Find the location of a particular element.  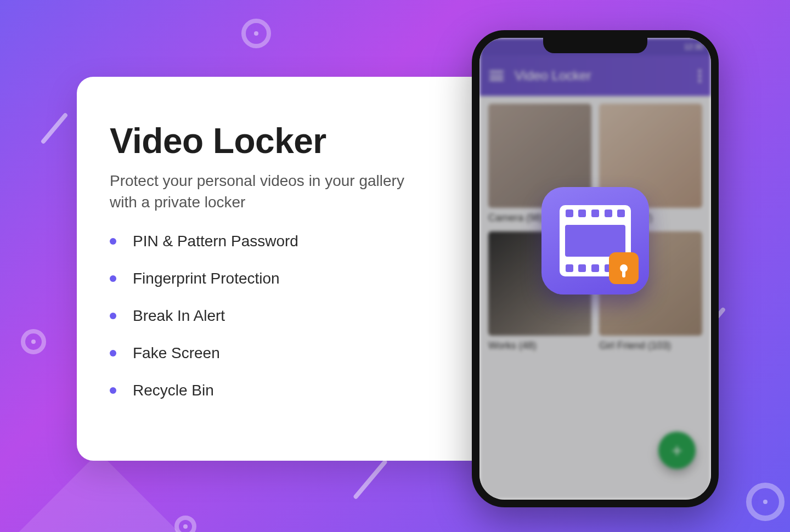

film-icon is located at coordinates (595, 241).